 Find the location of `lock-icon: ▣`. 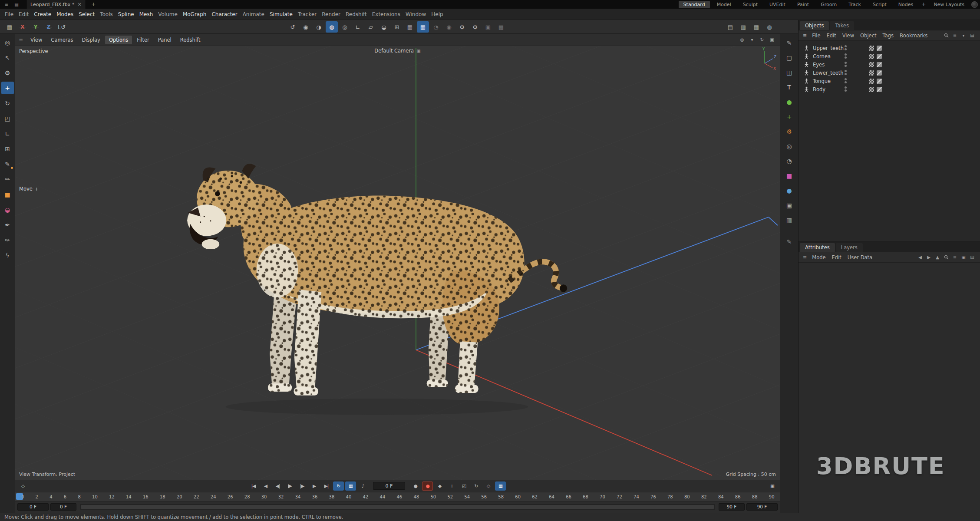

lock-icon: ▣ is located at coordinates (964, 257).